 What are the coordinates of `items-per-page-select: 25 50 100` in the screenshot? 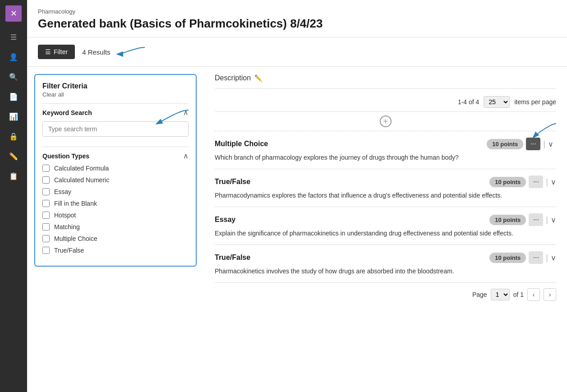 It's located at (497, 102).